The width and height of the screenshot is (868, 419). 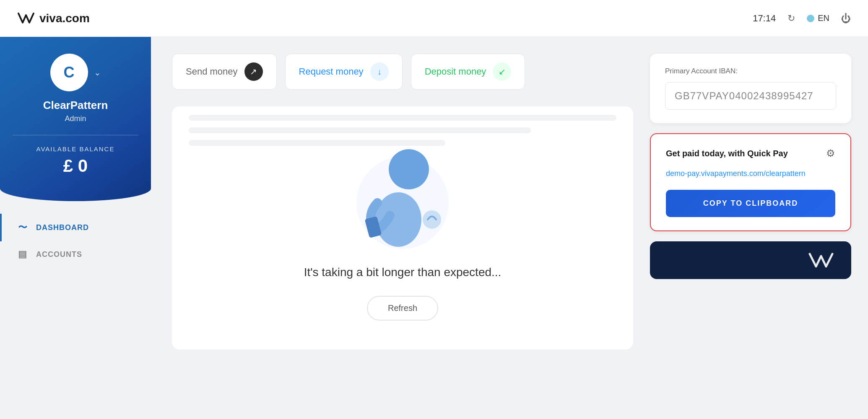 I want to click on refresh-icon: ↻, so click(x=791, y=18).